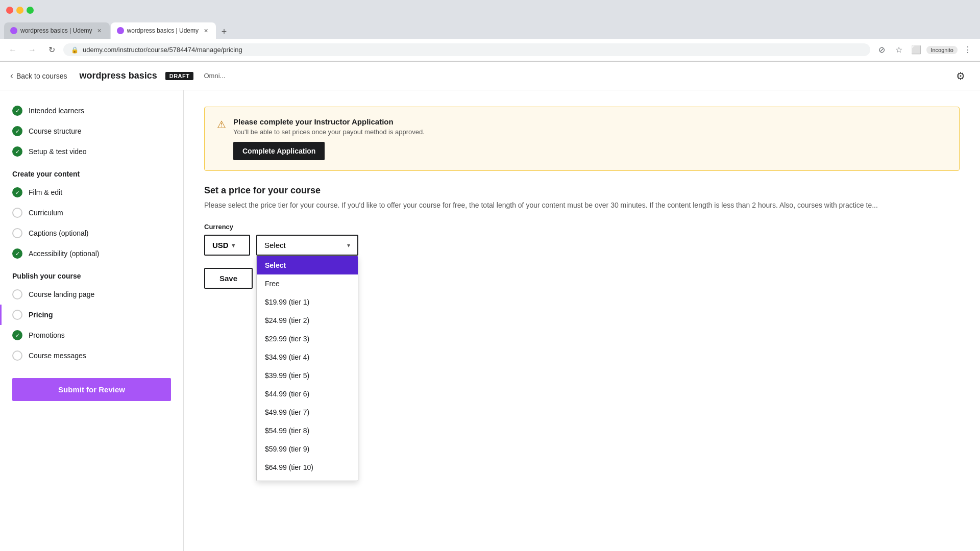 This screenshot has width=980, height=551. I want to click on sidebar-label-accessibility: Accessibility (optional), so click(64, 254).